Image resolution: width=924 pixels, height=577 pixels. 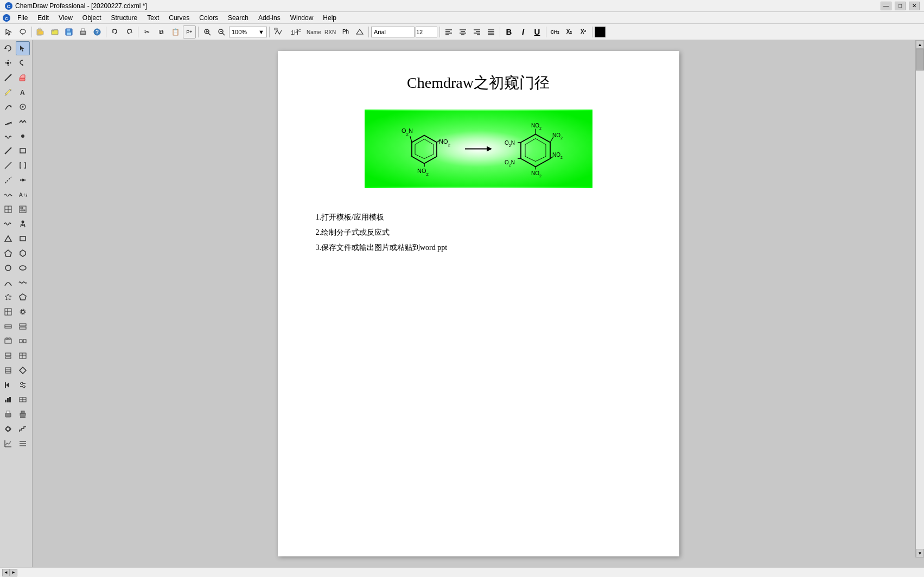 What do you see at coordinates (8, 107) in the screenshot?
I see `curved-arrow-button` at bounding box center [8, 107].